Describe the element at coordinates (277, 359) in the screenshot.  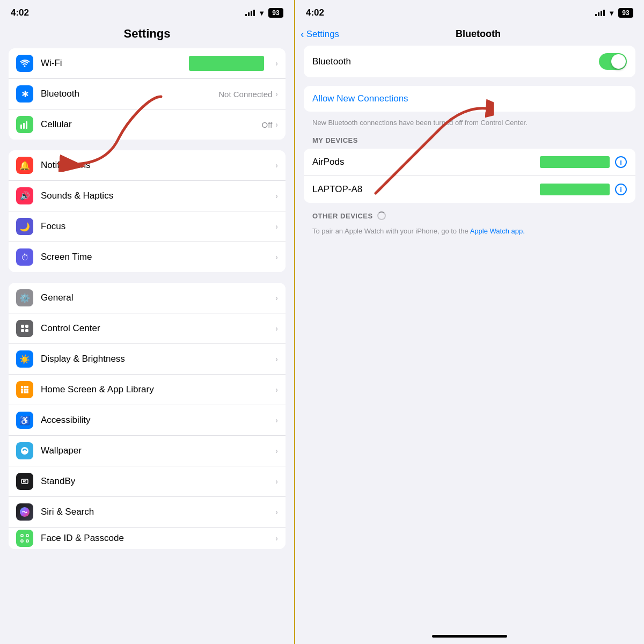
I see `display-chevron: ›` at that location.